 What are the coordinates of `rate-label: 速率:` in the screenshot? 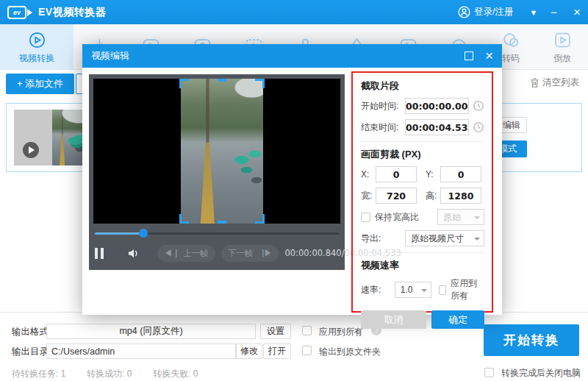 It's located at (378, 290).